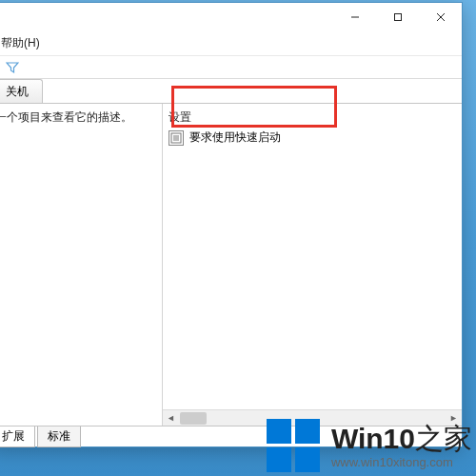 The height and width of the screenshot is (476, 476). Describe the element at coordinates (230, 44) in the screenshot. I see `menubar: 帮助(H)` at that location.